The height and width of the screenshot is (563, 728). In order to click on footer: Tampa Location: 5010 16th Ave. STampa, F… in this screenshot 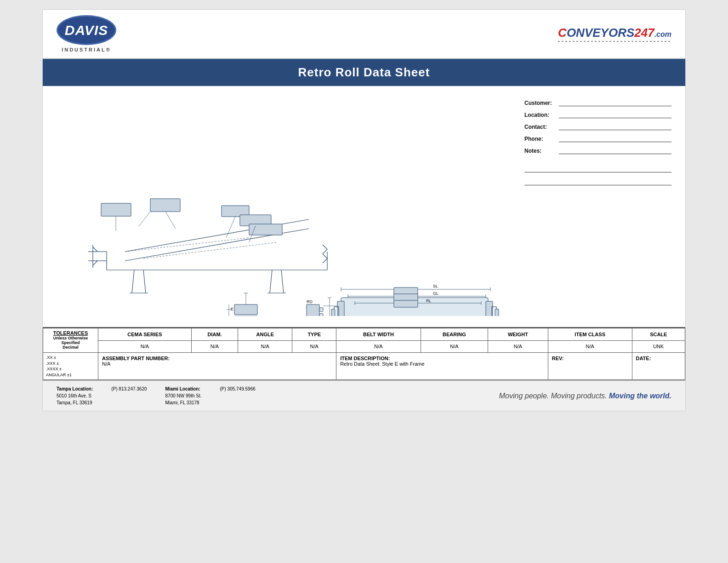, I will do `click(364, 396)`.